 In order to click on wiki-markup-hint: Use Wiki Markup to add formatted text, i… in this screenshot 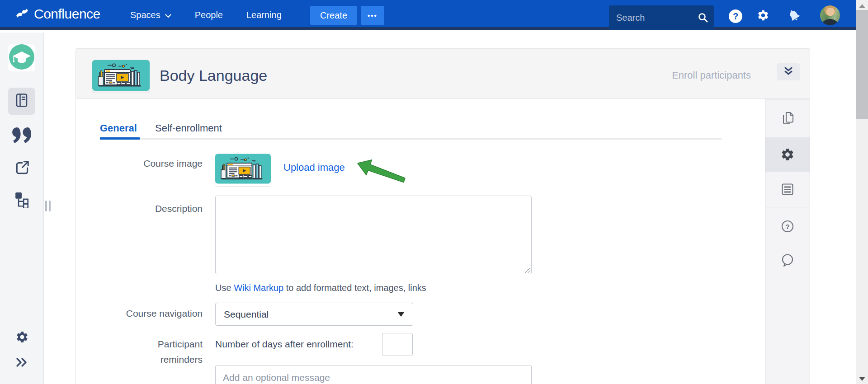, I will do `click(321, 288)`.